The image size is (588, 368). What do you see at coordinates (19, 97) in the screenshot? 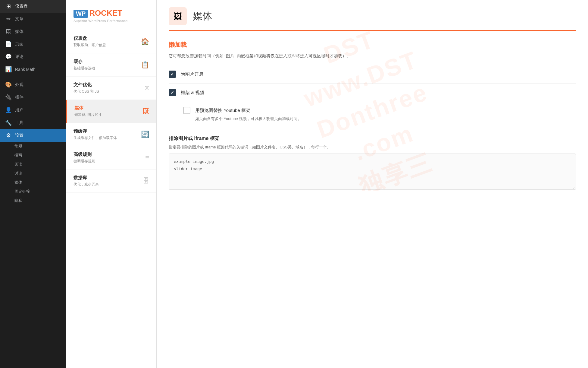
I see `sidebar-item-label: 插件` at bounding box center [19, 97].